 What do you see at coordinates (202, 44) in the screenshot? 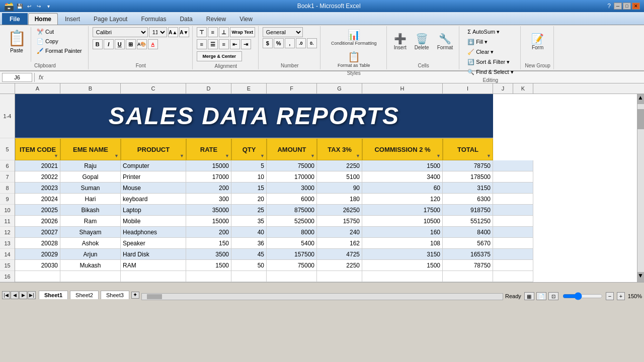
I see `align-left-button: ≡` at bounding box center [202, 44].